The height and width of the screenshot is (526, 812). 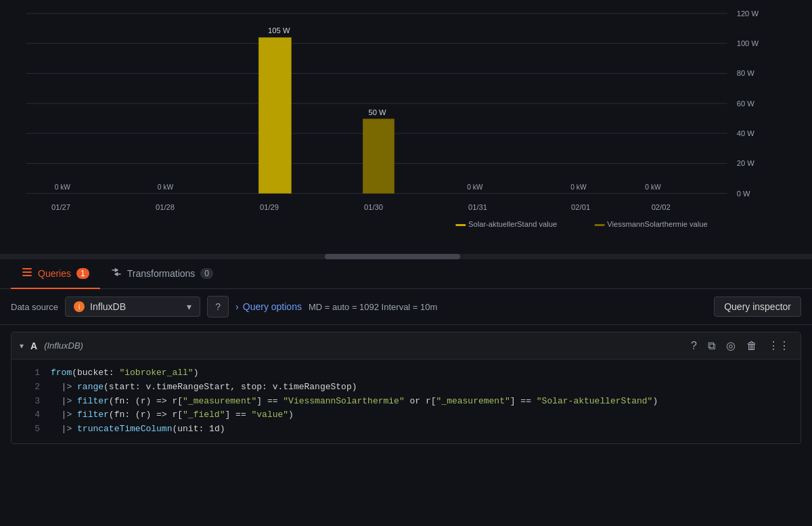 What do you see at coordinates (22, 346) in the screenshot?
I see `collapse-button: ▾` at bounding box center [22, 346].